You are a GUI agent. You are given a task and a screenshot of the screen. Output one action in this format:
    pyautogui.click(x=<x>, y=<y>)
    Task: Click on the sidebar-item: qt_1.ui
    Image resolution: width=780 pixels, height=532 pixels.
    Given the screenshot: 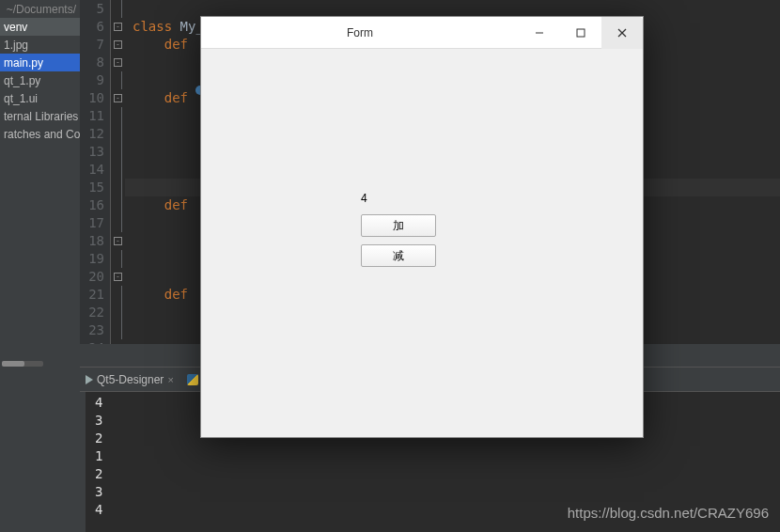 What is the action you would take?
    pyautogui.click(x=39, y=98)
    